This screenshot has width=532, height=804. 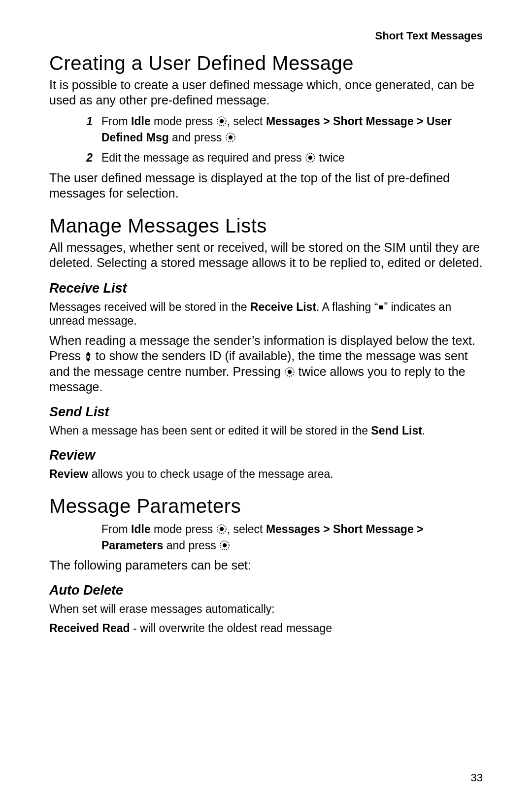 I want to click on text-bold: Receive List, so click(x=283, y=307).